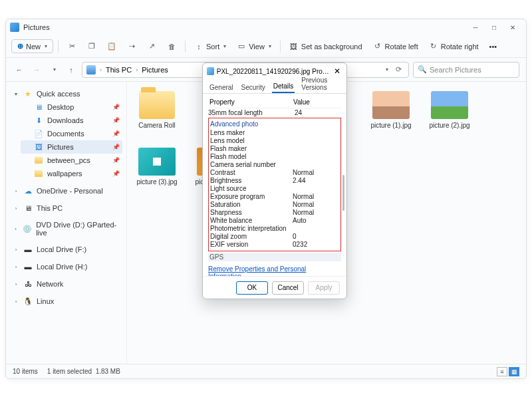 The width and height of the screenshot is (532, 399). I want to click on tab-details: Details, so click(283, 86).